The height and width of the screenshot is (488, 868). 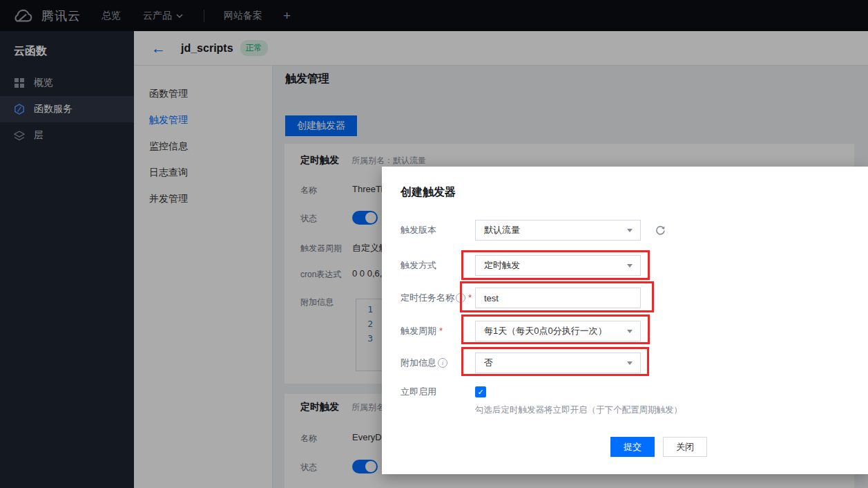 What do you see at coordinates (418, 265) in the screenshot?
I see `label-trigger-type: 触发方式` at bounding box center [418, 265].